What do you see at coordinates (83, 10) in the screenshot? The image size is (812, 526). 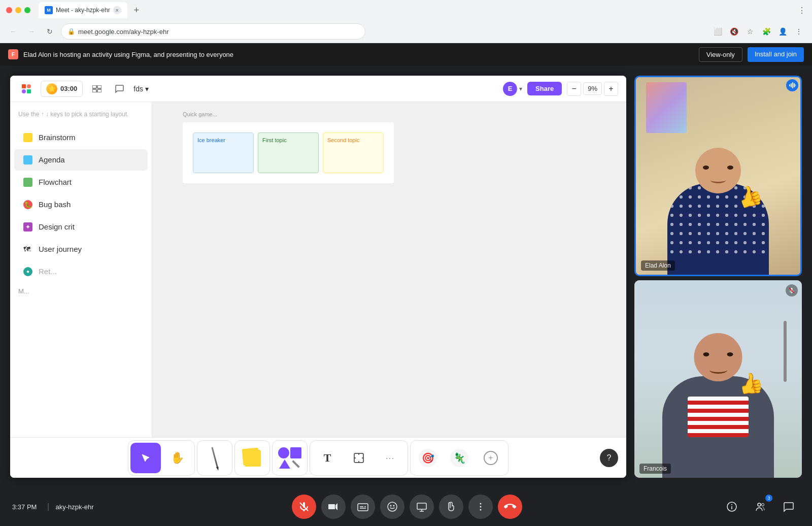 I see `browser-tab-meet: M Meet - aky-hzpk-ehr ×` at bounding box center [83, 10].